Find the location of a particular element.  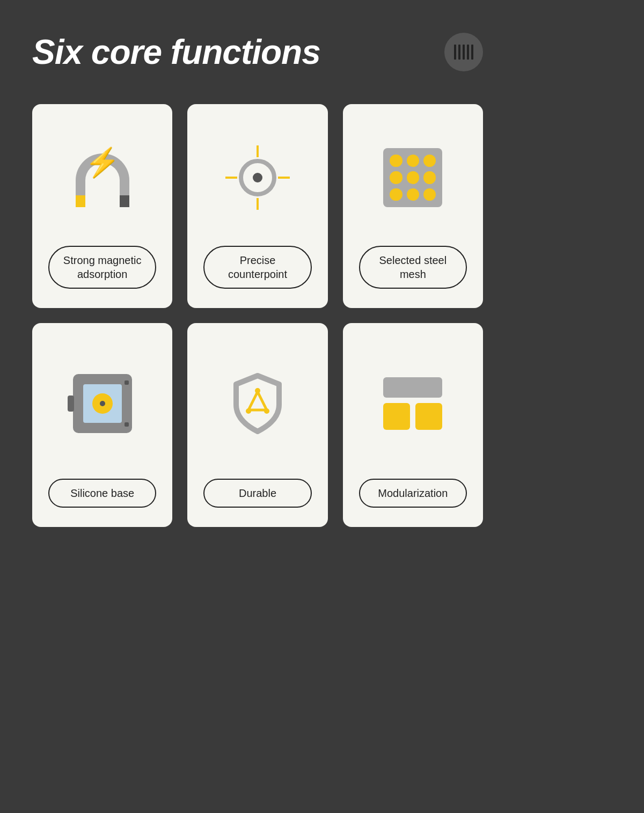

card-durable: Durable is located at coordinates (258, 425).